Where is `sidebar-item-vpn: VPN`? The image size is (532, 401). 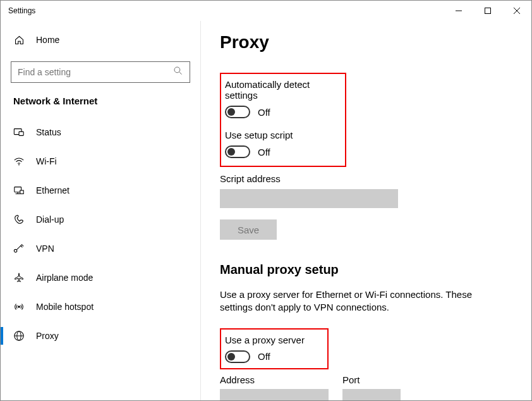 sidebar-item-vpn: VPN is located at coordinates (100, 249).